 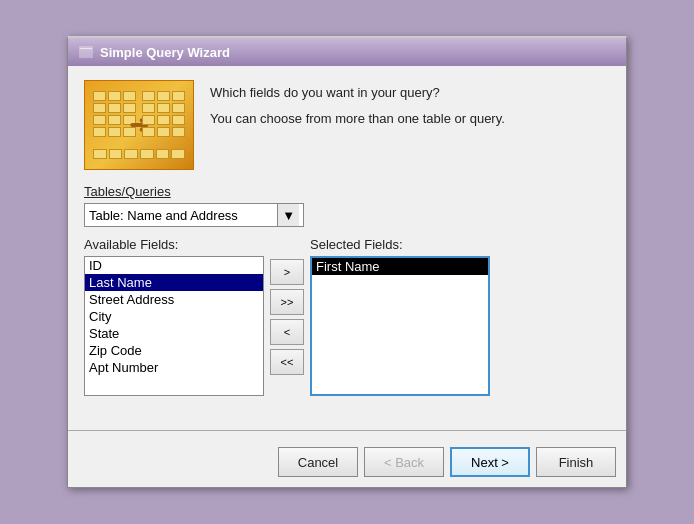 I want to click on back-button: < Back, so click(x=404, y=462).